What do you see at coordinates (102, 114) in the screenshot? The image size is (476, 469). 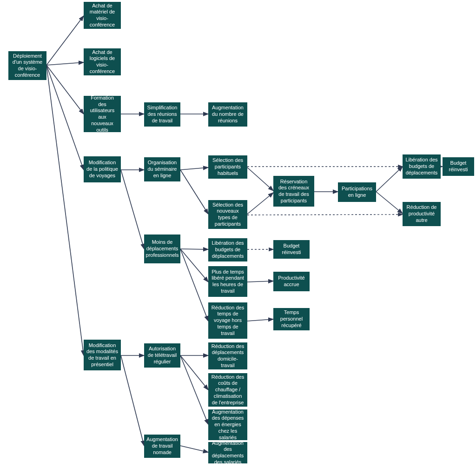 I see `node-formation: Formation des utilisateurs aux nouveaux …` at bounding box center [102, 114].